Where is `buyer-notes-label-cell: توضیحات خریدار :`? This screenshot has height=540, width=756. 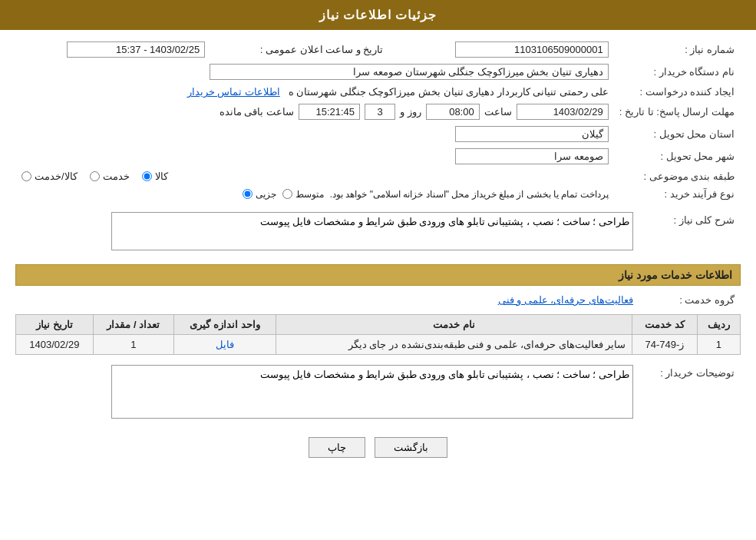 buyer-notes-label-cell: توضیحات خریدار : is located at coordinates (689, 393).